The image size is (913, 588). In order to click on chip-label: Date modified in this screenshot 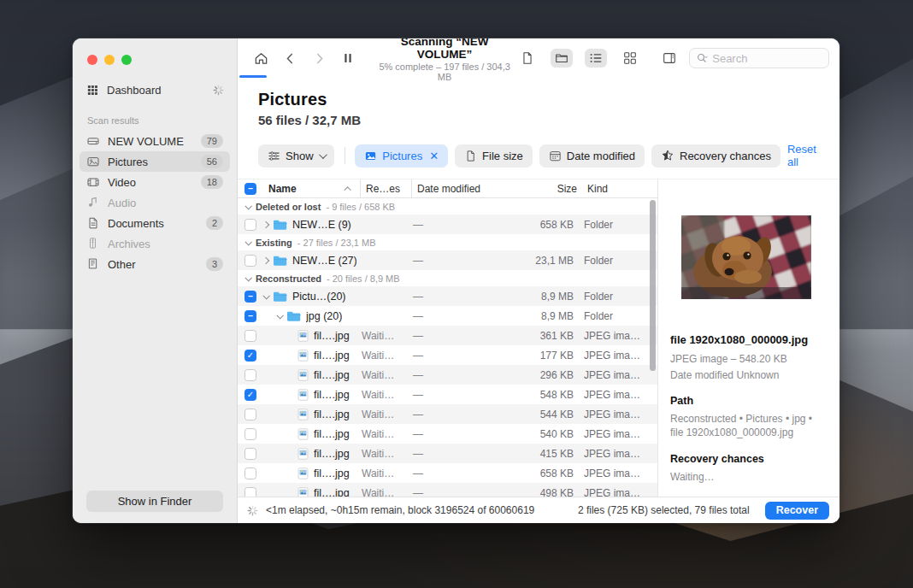, I will do `click(601, 156)`.